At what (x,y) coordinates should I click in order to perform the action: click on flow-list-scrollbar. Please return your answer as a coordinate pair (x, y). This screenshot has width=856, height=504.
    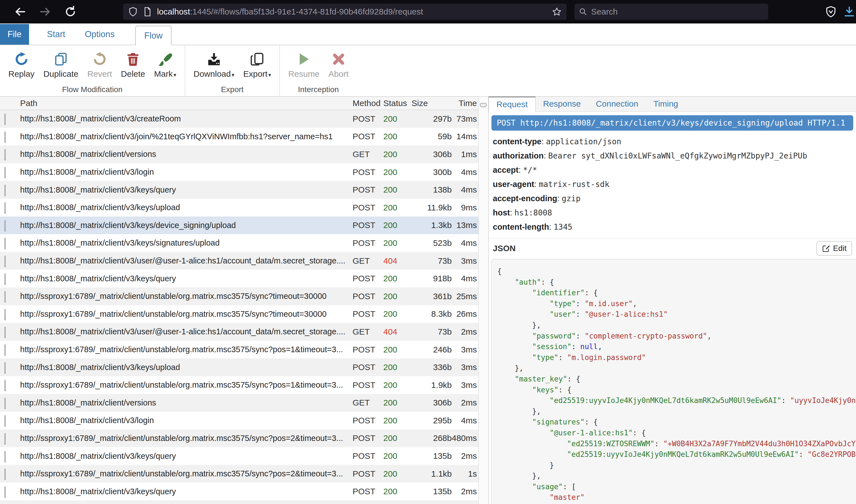
    Looking at the image, I should click on (483, 300).